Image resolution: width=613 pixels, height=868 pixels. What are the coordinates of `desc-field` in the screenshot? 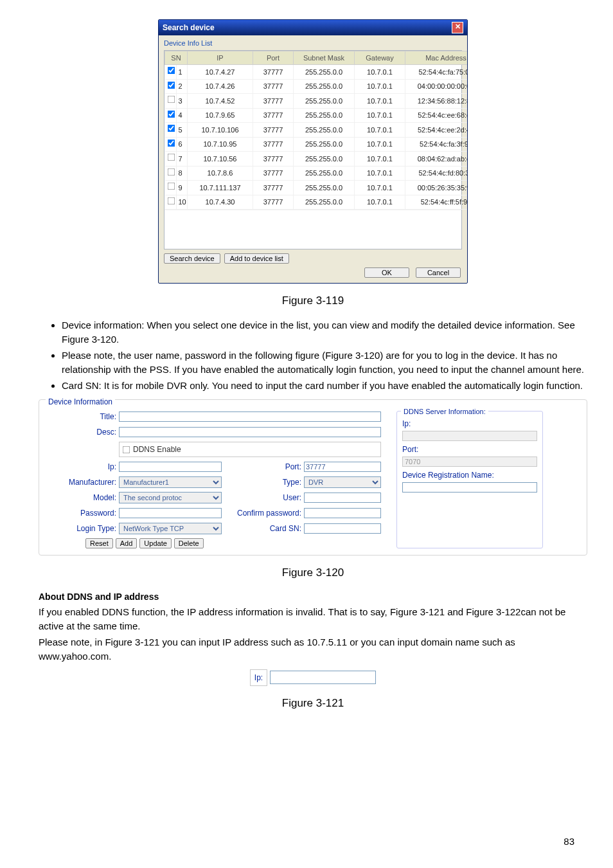 It's located at (250, 432).